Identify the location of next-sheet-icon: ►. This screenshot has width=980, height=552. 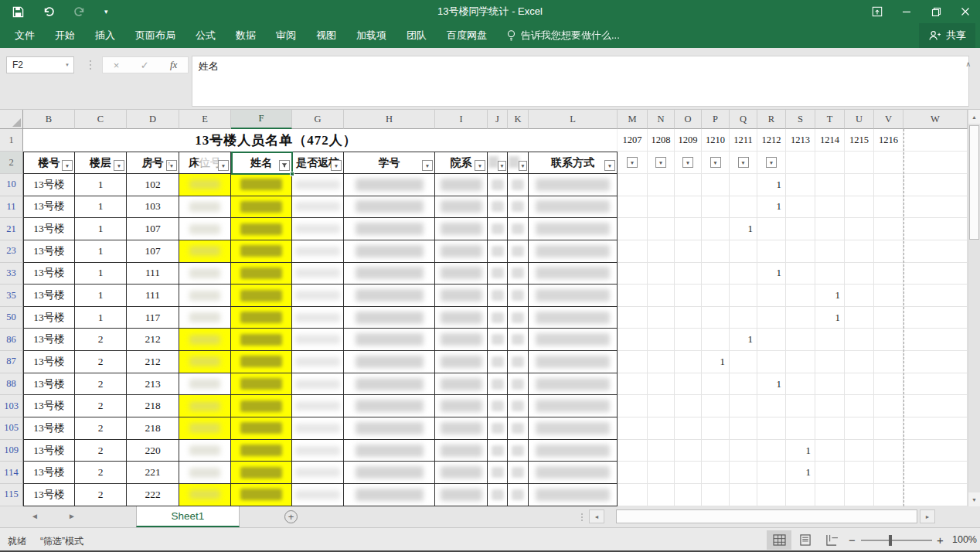
(72, 516).